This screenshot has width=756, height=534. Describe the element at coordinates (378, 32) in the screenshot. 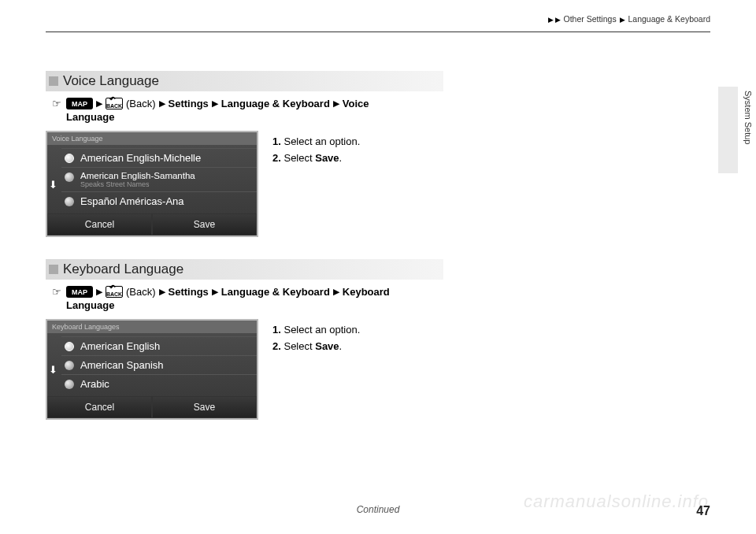

I see `top-rule` at that location.